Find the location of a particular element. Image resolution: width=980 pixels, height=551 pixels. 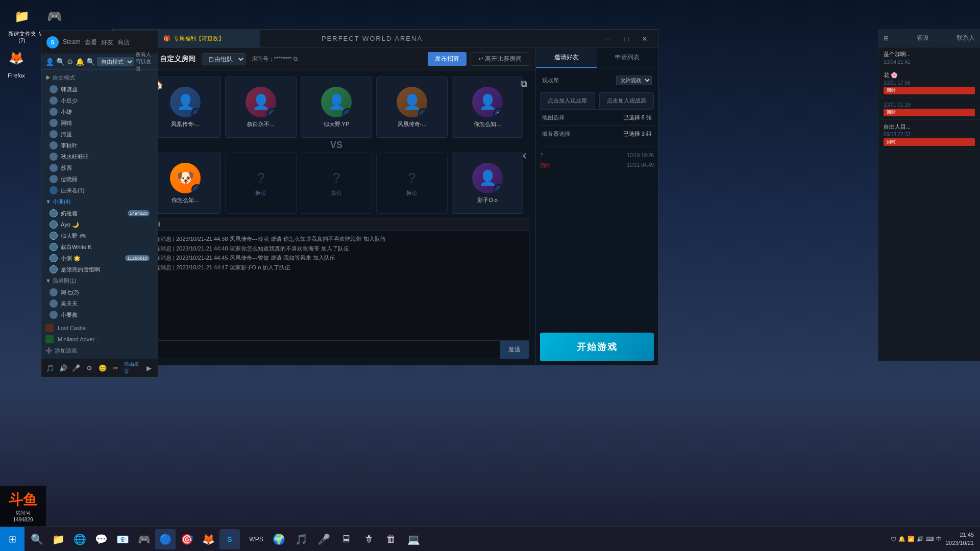

mic-icon: 🎤 is located at coordinates (76, 368).